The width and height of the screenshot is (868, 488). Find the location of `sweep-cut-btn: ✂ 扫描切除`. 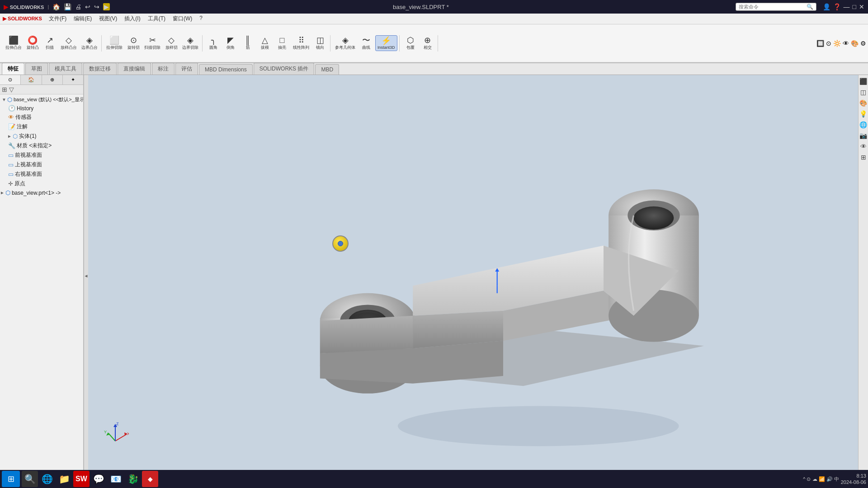

sweep-cut-btn: ✂ 扫描切除 is located at coordinates (152, 43).